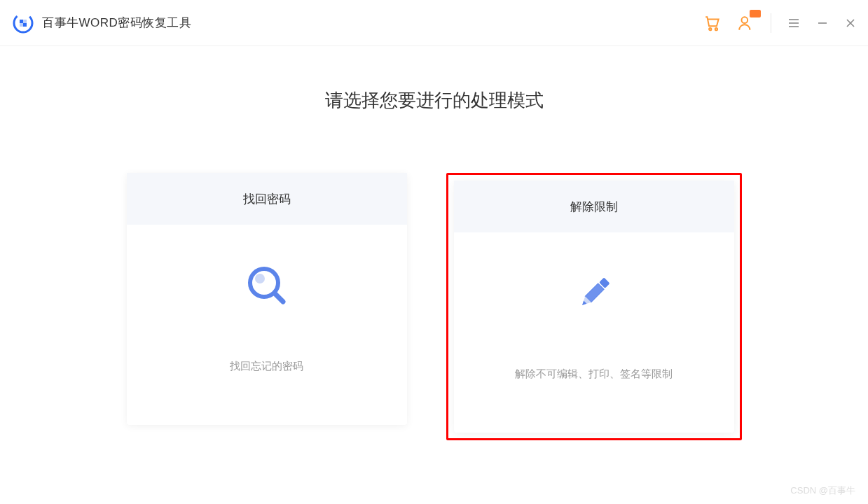  Describe the element at coordinates (712, 23) in the screenshot. I see `cart-icon` at that location.